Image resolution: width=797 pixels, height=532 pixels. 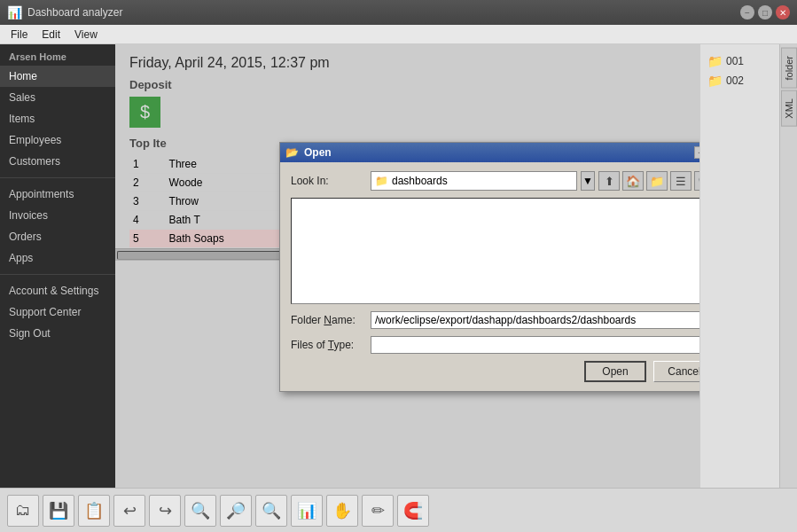 I want to click on folder-item-001: 📁 001, so click(x=739, y=61).